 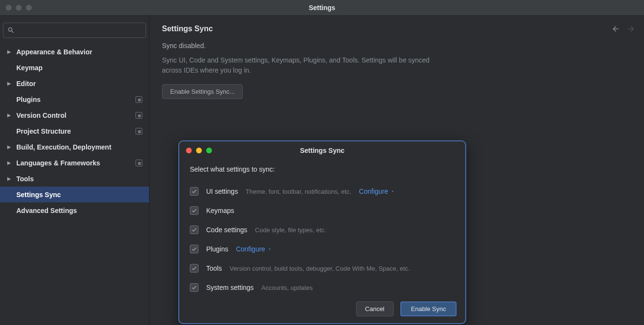 What do you see at coordinates (217, 249) in the screenshot?
I see `sync-option-label: Plugins` at bounding box center [217, 249].